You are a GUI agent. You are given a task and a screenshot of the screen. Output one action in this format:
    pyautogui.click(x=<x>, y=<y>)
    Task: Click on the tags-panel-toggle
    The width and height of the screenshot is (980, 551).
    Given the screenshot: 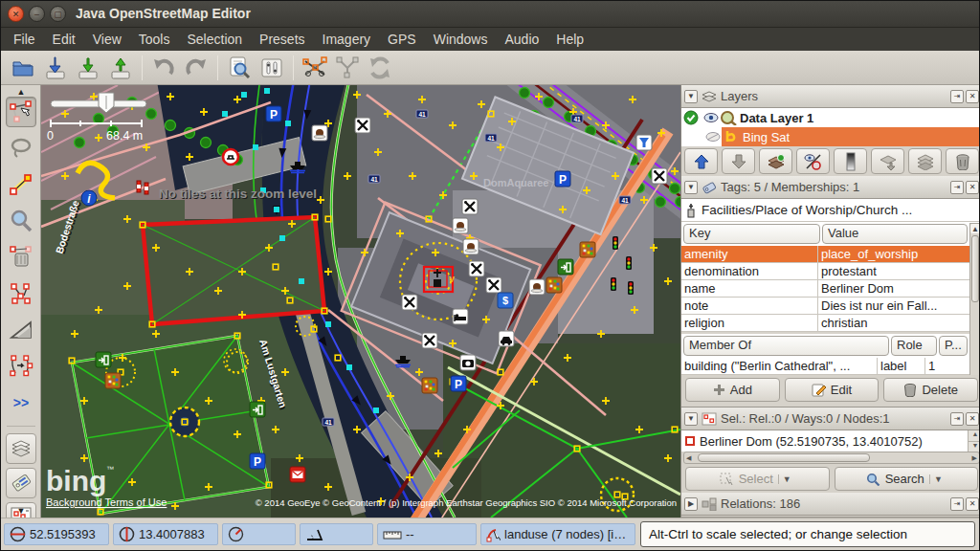 What is the action you would take?
    pyautogui.click(x=21, y=483)
    